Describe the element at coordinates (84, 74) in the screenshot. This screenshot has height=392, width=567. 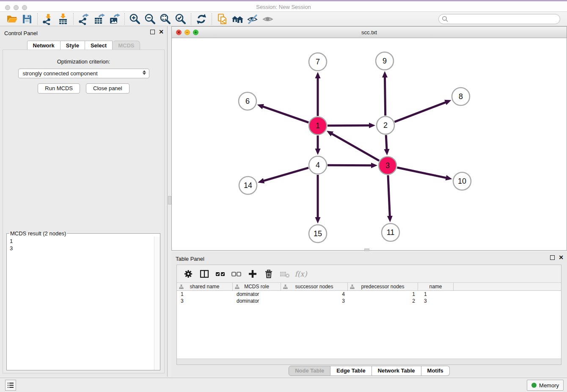
I see `criterion-select: strongly connected component` at that location.